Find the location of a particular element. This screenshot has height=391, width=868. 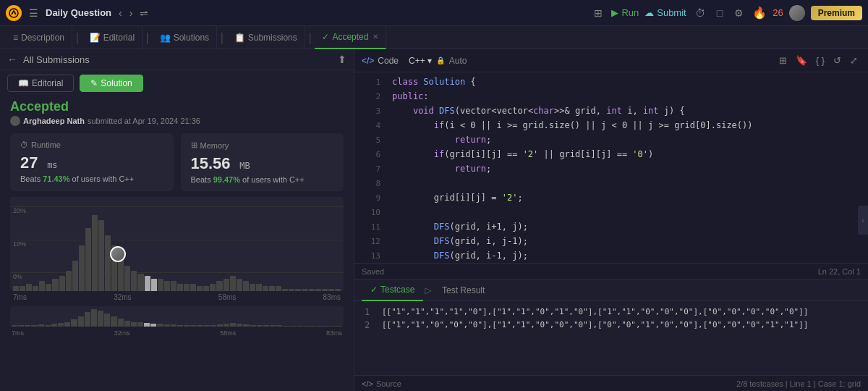

submitter-name: Arghadeep Nath is located at coordinates (54, 121).